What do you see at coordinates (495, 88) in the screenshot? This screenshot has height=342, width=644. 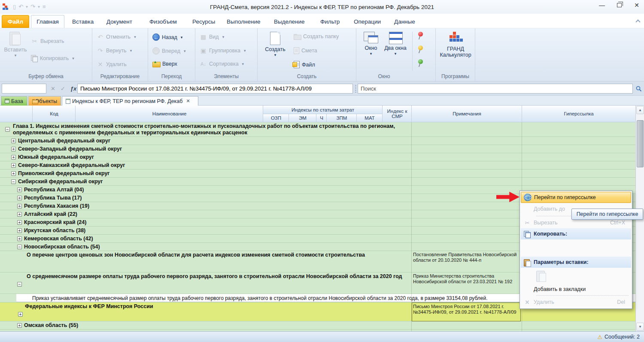 I see `search-input` at bounding box center [495, 88].